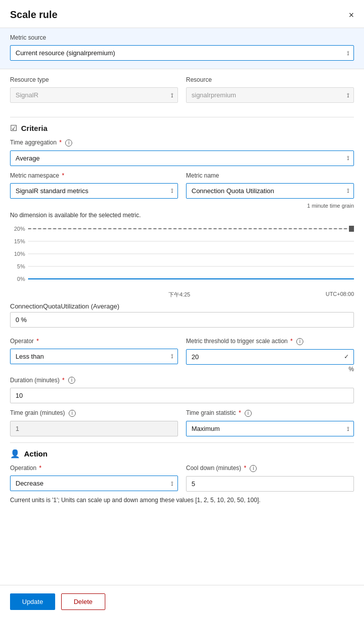 Image resolution: width=364 pixels, height=618 pixels. Describe the element at coordinates (182, 215) in the screenshot. I see `dimension-note: No dimension is available for the select…` at that location.